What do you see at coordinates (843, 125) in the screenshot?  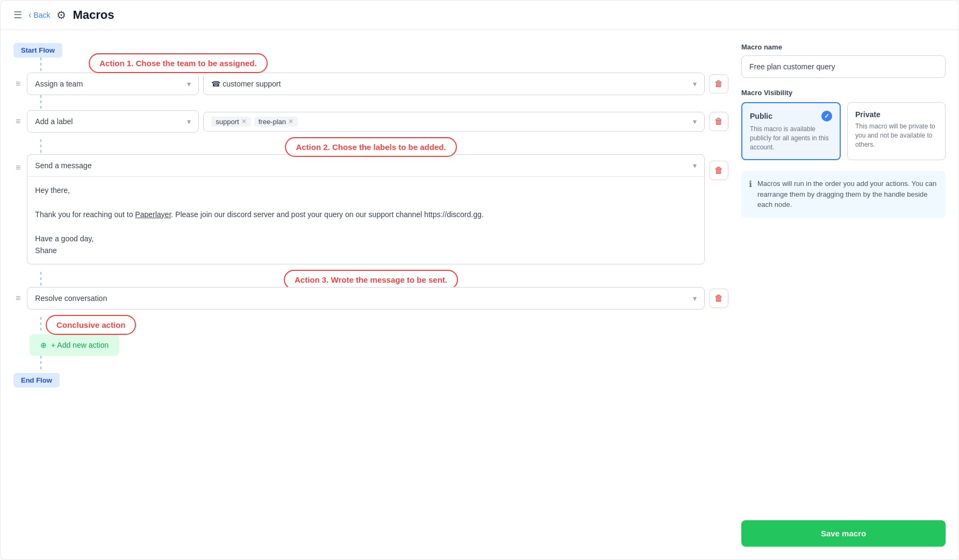 I see `macro-visibility-section: Macro Visibility Public ✓ This macro is …` at bounding box center [843, 125].